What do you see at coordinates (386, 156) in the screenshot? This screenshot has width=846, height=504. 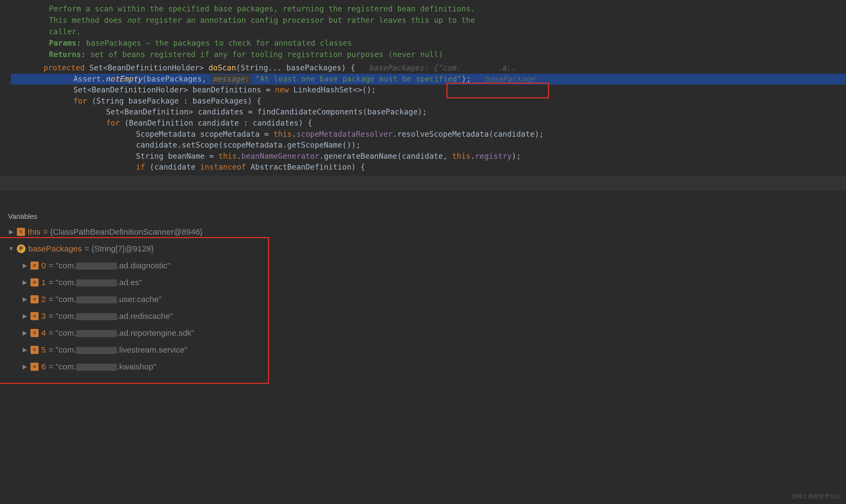 I see `text: .generateBeanName(candidate,` at bounding box center [386, 156].